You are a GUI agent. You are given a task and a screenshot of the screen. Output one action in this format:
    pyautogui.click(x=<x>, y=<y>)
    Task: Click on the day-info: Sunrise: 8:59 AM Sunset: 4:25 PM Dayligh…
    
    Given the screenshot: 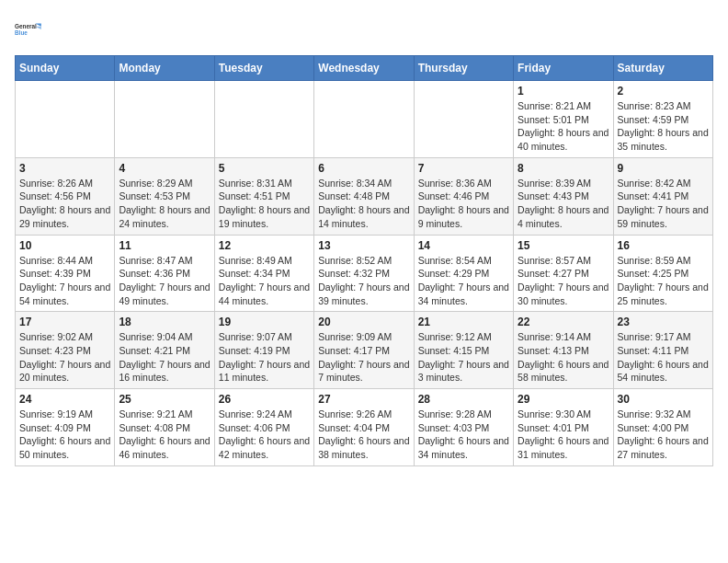 What is the action you would take?
    pyautogui.click(x=664, y=282)
    